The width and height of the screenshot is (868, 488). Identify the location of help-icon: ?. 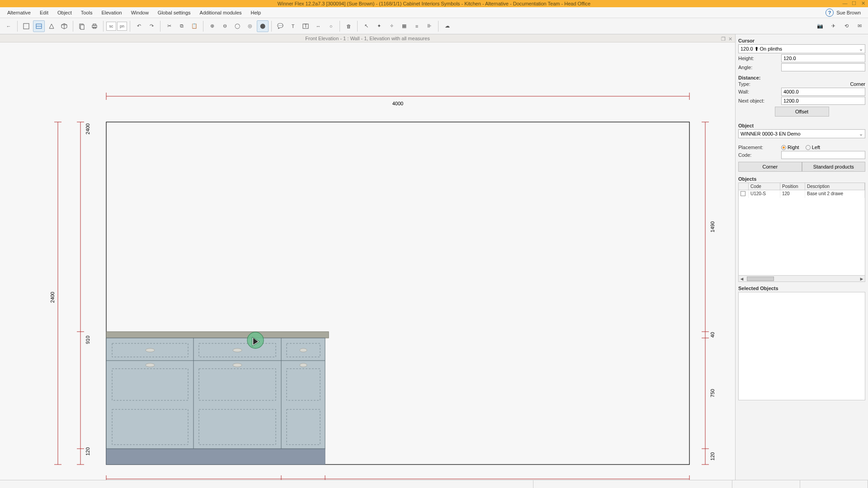
(830, 13).